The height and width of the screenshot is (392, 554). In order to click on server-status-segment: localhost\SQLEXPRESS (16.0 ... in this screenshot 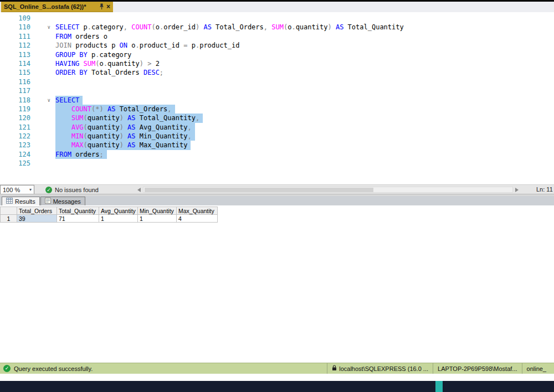, I will do `click(380, 369)`.